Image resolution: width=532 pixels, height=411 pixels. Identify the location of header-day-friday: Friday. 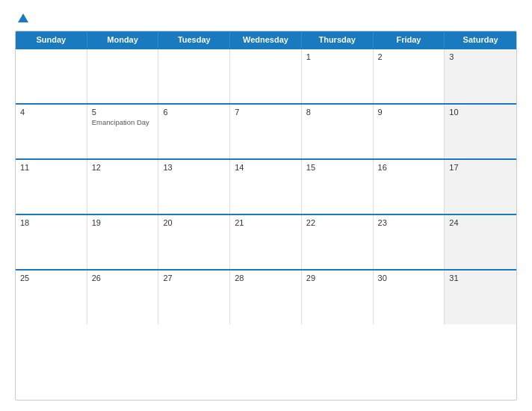
(409, 40).